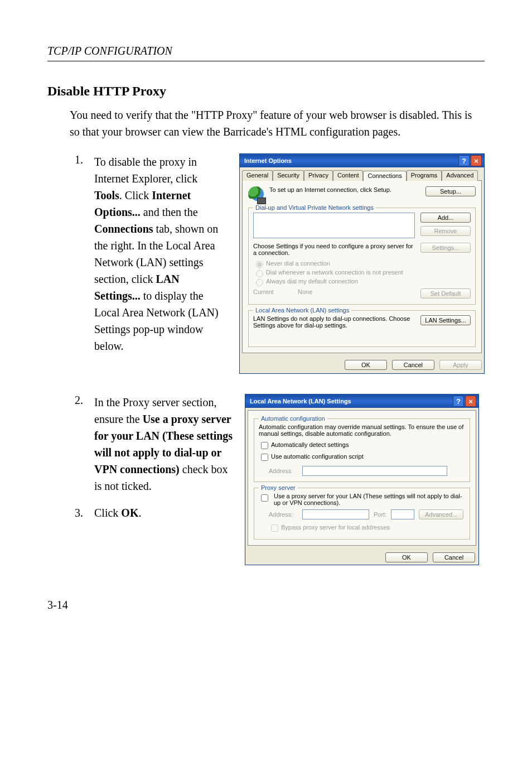 This screenshot has width=532, height=775. I want to click on lan-body: Automatic configuration Automatic config…, so click(362, 478).